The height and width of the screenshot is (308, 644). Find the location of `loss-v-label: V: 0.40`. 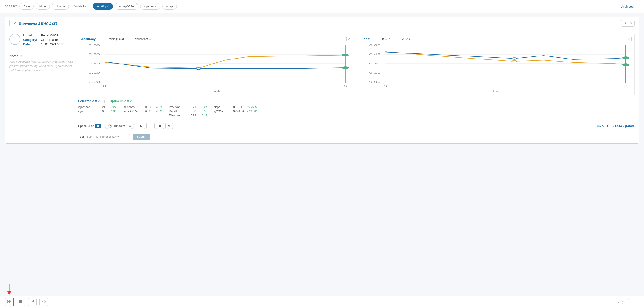

loss-v-label: V: 0.40 is located at coordinates (406, 39).